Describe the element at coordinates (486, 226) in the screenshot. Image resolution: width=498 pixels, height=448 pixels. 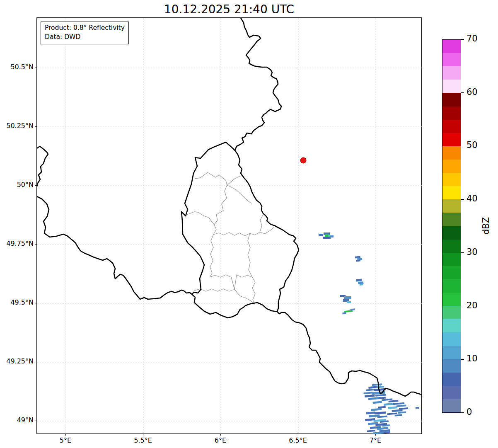
I see `colorbar-axis-label: dBZ` at that location.